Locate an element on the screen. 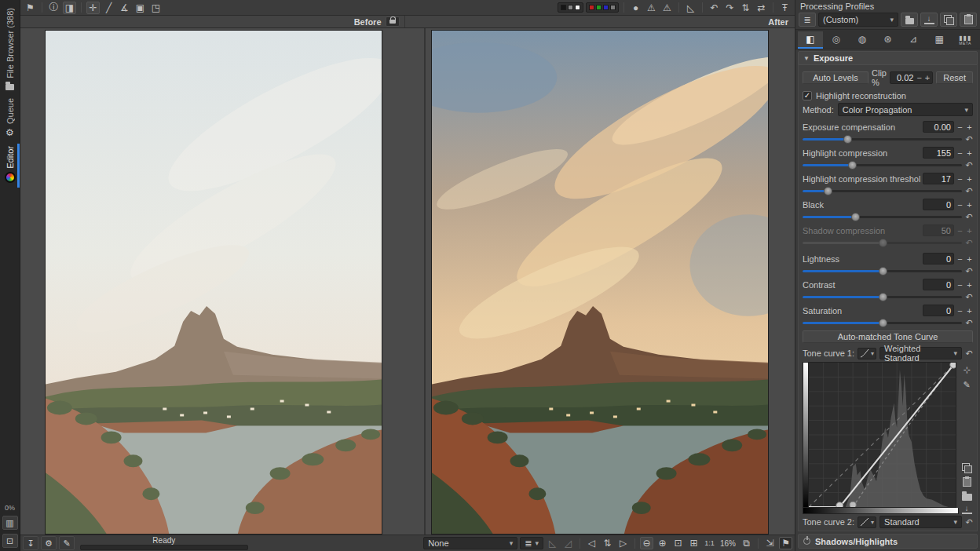 The image size is (980, 551). false-color-icon: ● is located at coordinates (636, 8).